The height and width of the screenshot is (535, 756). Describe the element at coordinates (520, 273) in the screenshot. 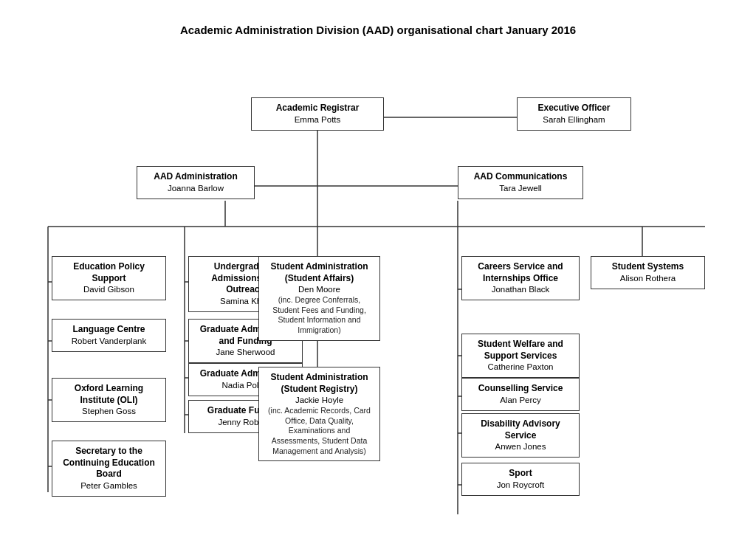

I see `careers-title: Careers Service and Internships Office` at that location.